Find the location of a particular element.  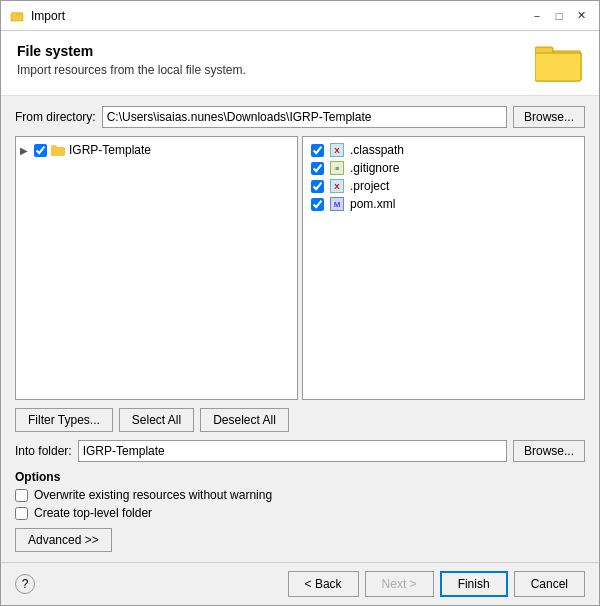

next-button: Next > is located at coordinates (400, 584).